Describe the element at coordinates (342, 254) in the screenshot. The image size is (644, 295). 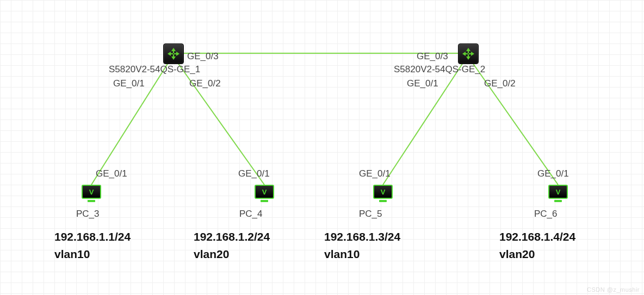
I see `pc-5-vlan: vlan10` at that location.